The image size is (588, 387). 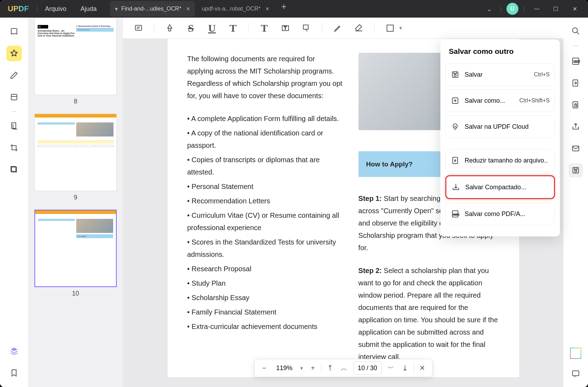 What do you see at coordinates (500, 160) in the screenshot?
I see `panel-item-reduzir-tamanho-do-arquivo-: Reduzir tamanho do arquivo..` at bounding box center [500, 160].